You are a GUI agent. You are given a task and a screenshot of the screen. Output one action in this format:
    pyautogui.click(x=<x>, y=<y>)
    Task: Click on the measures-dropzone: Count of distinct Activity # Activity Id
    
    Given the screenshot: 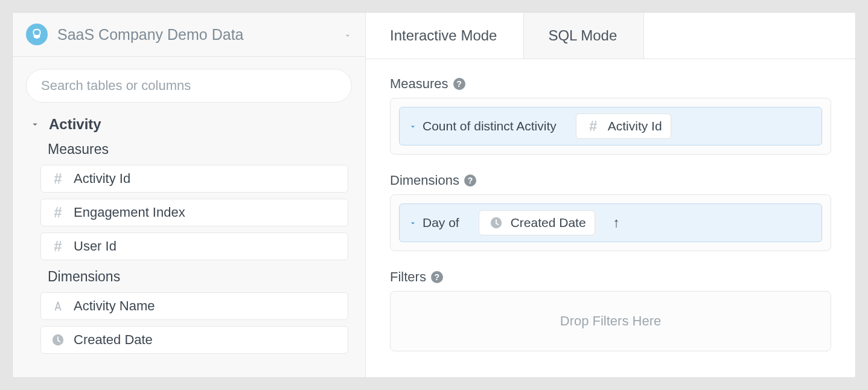 What is the action you would take?
    pyautogui.click(x=611, y=126)
    